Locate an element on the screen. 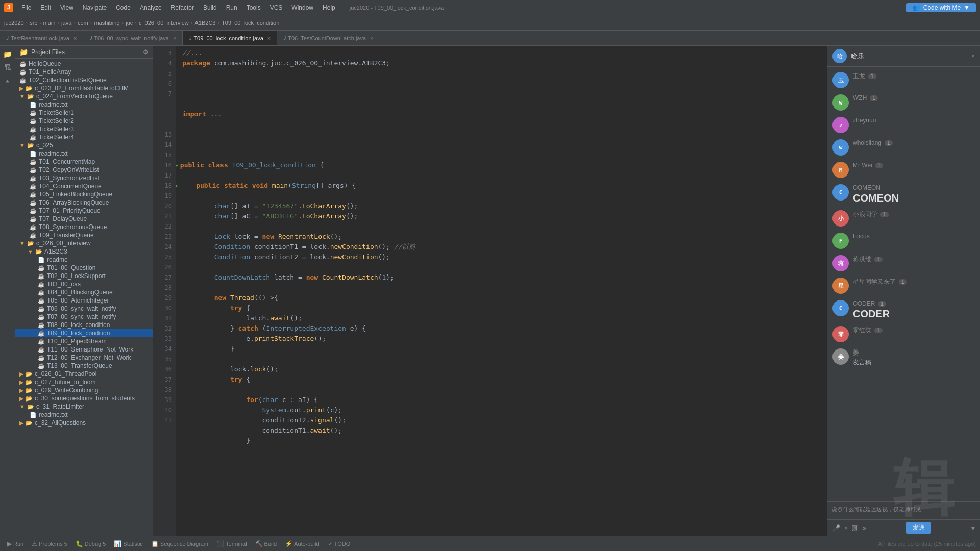 This screenshot has height=551, width=980. tree-t06-sync: ☕T06_00_sync_wait_notify is located at coordinates (84, 309).